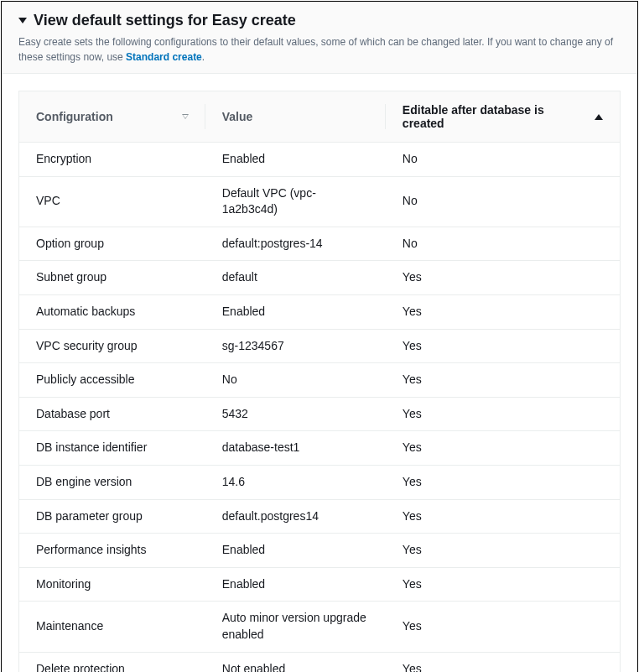 The width and height of the screenshot is (639, 672). What do you see at coordinates (295, 517) in the screenshot?
I see `cell-value: default.postgres14` at bounding box center [295, 517].